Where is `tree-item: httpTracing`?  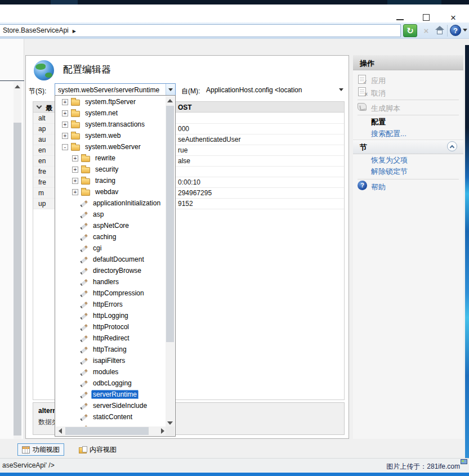 tree-item: httpTracing is located at coordinates (111, 349).